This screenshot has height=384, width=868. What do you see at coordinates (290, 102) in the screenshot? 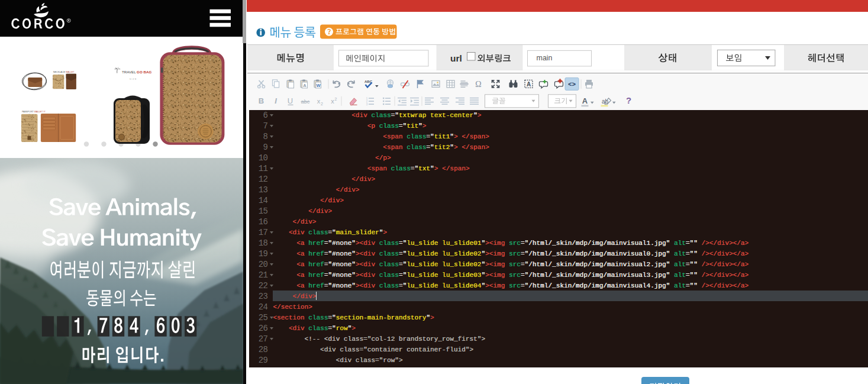
I see `svg-text: U` at bounding box center [290, 102].